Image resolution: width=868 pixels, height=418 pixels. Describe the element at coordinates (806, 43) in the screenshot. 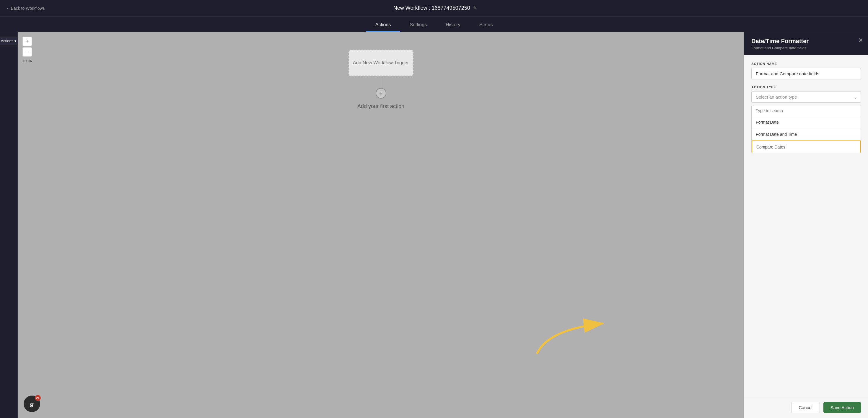

I see `panel-header: Date/Time Formatter Format and Compare d…` at that location.